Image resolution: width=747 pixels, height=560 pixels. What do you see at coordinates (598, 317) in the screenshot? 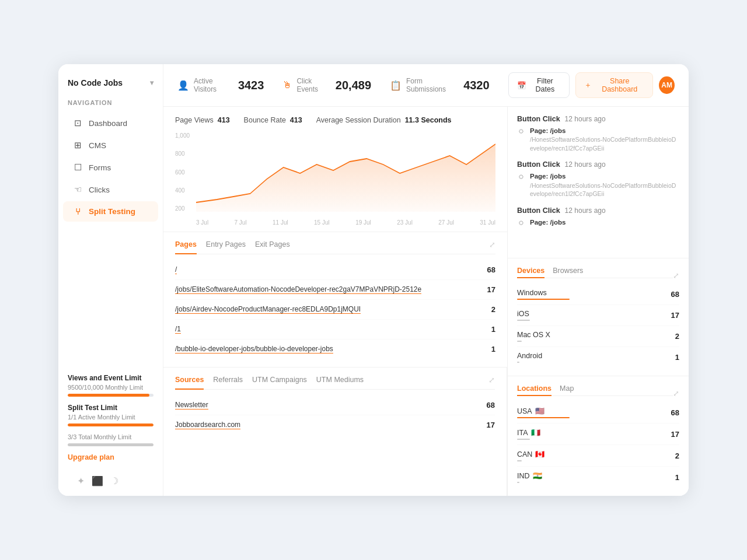
I see `devices-panel: Devices Browsers ⤢ Windows 68` at bounding box center [598, 317].